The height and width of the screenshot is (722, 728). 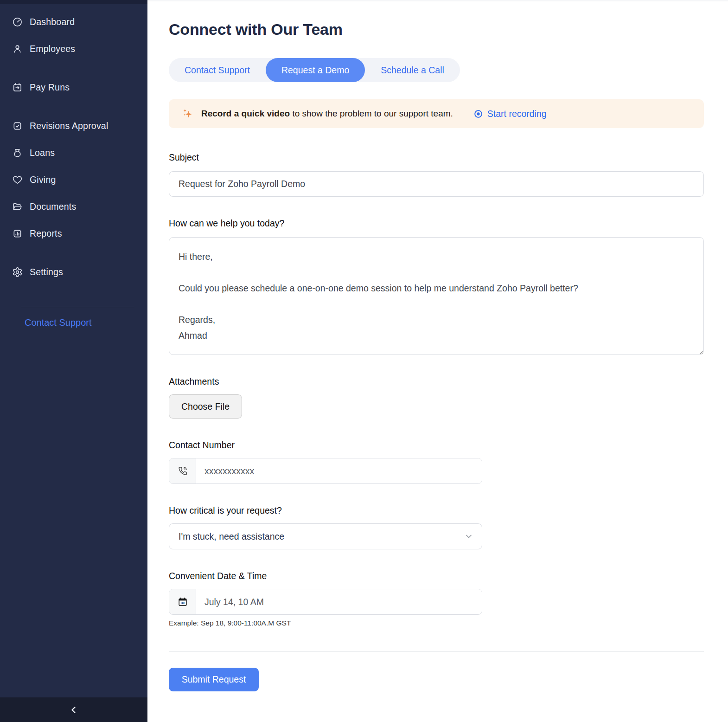 I want to click on criticality-selected-value: I'm stuck, need assistance, so click(x=231, y=536).